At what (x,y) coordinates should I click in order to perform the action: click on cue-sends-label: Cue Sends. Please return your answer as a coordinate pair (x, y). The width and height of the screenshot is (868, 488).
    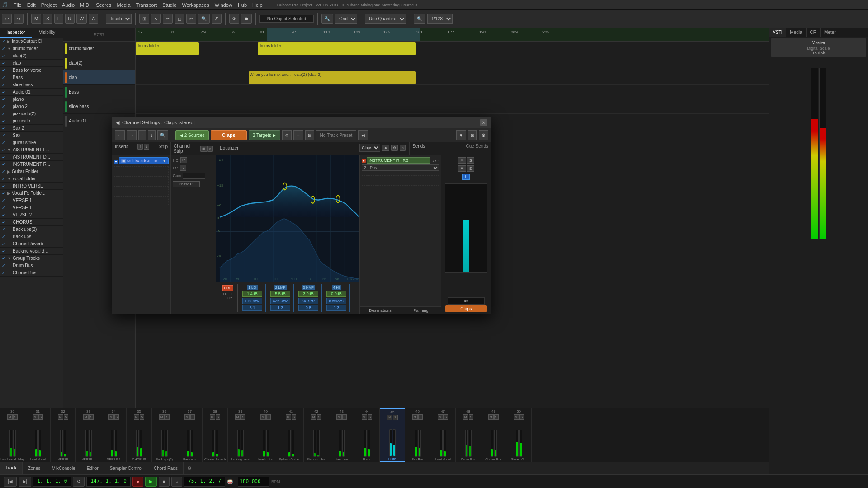
    Looking at the image, I should click on (477, 146).